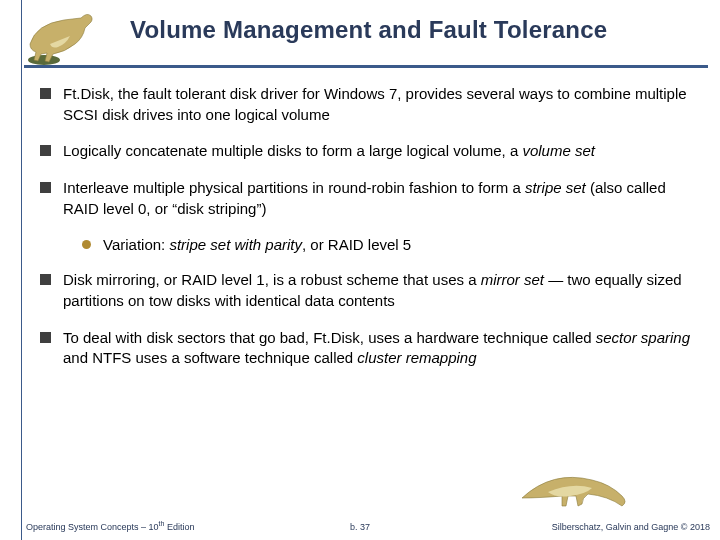  What do you see at coordinates (210, 358) in the screenshot?
I see `text: and NTFS uses a software technique calle…` at bounding box center [210, 358].